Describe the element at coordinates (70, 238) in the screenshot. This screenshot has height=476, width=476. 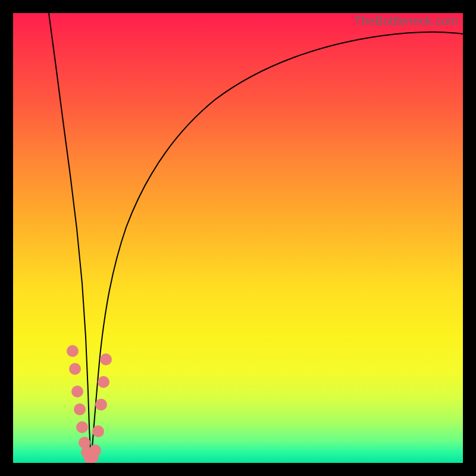
I see `curve-left` at that location.